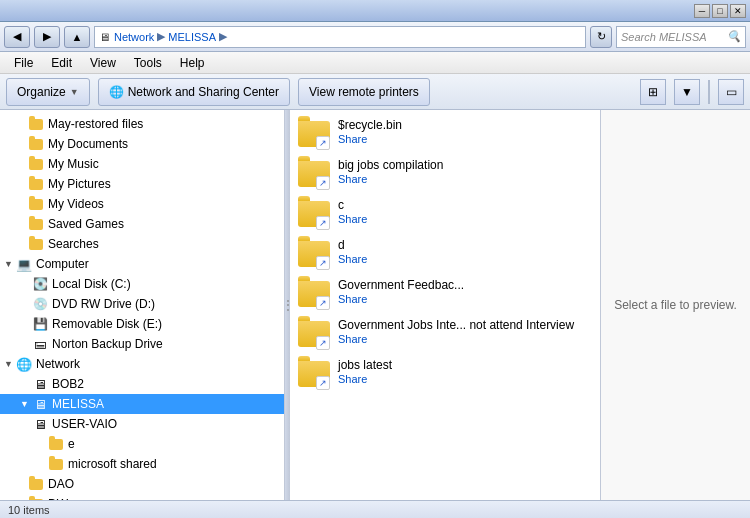 This screenshot has width=750, height=518. Describe the element at coordinates (58, 498) in the screenshot. I see `sidebar-label: DW` at that location.